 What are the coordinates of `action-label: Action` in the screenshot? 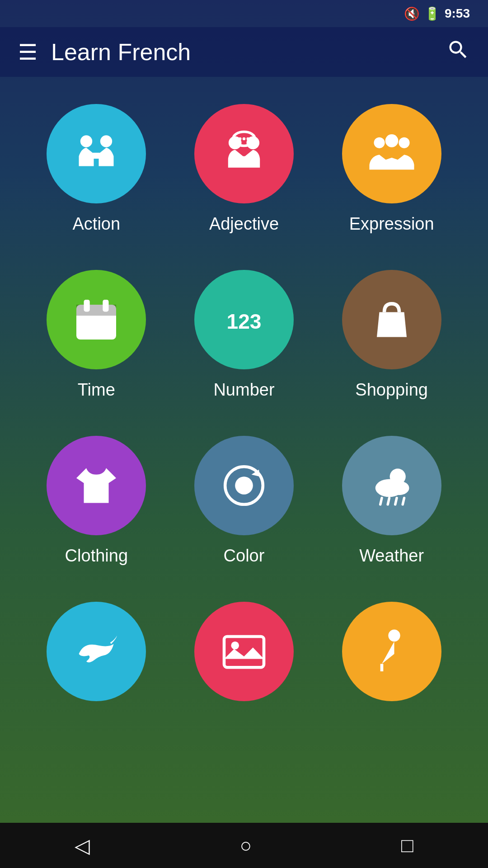 It's located at (97, 224).